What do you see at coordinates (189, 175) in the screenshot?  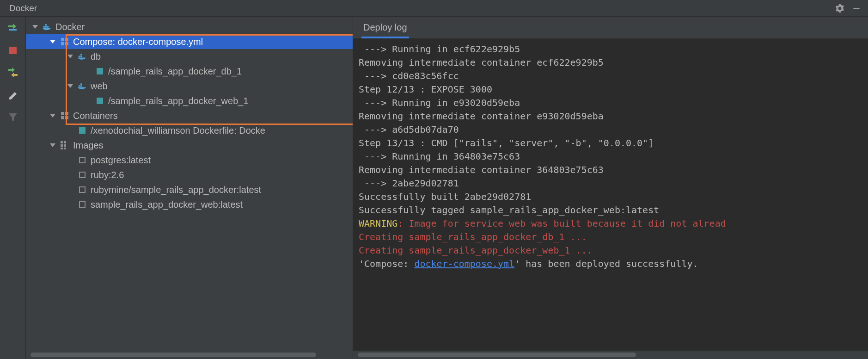 I see `tree-node-image-ruby: ruby:2.6` at bounding box center [189, 175].